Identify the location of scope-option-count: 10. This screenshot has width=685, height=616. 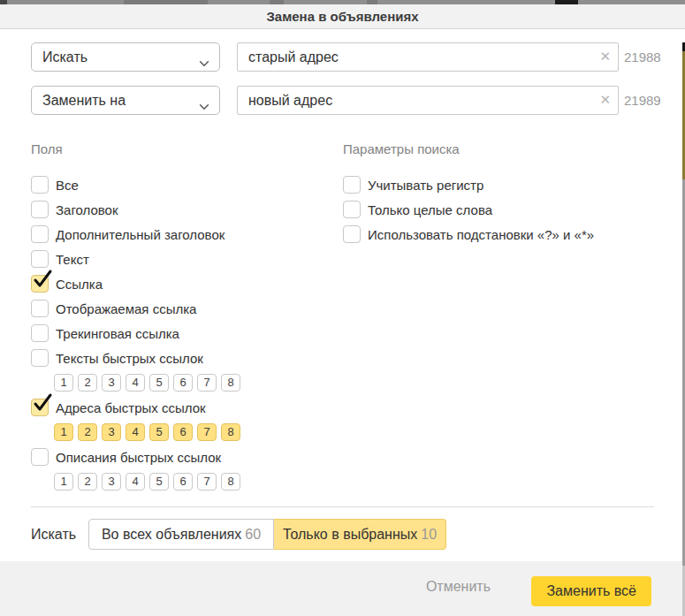
(429, 534).